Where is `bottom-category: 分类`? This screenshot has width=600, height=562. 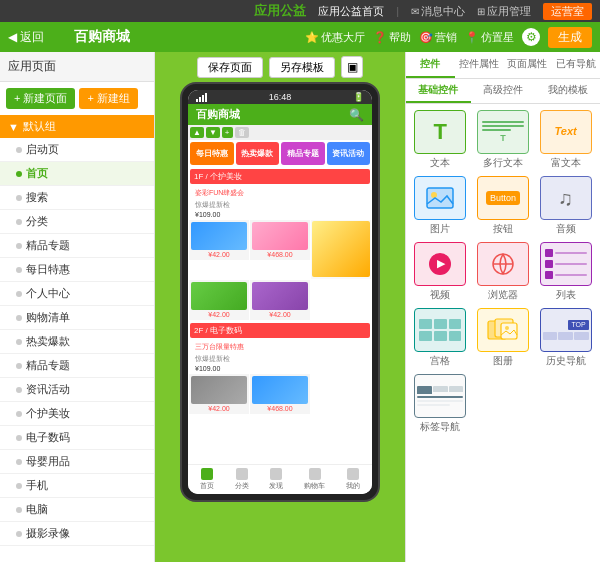
bottom-category: 分类 is located at coordinates (242, 480).